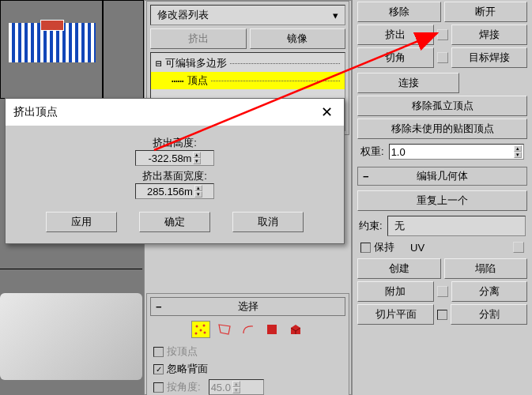 This screenshot has height=395, width=532. What do you see at coordinates (201, 329) in the screenshot?
I see `vertex-subobj-icon` at bounding box center [201, 329].